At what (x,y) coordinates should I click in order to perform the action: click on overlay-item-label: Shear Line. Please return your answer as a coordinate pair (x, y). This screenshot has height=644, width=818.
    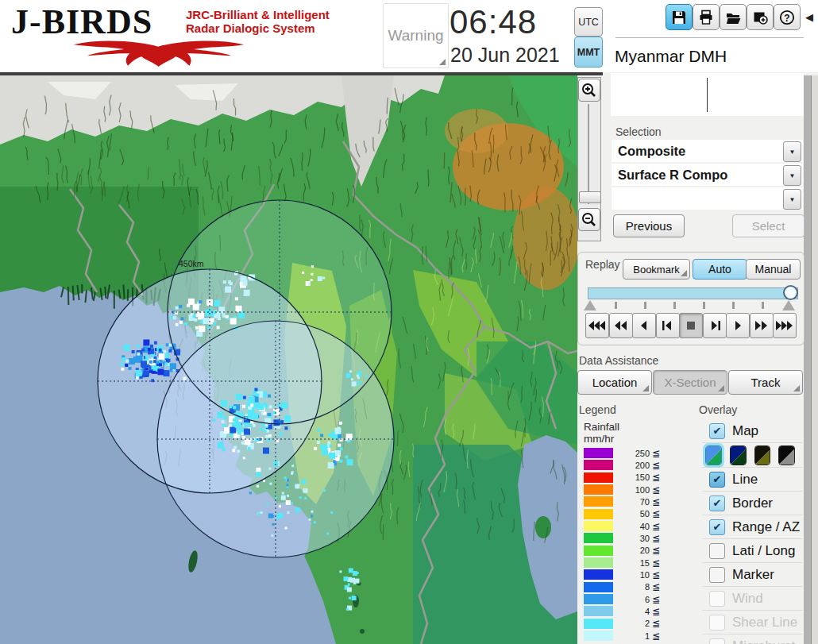
    Looking at the image, I should click on (765, 623).